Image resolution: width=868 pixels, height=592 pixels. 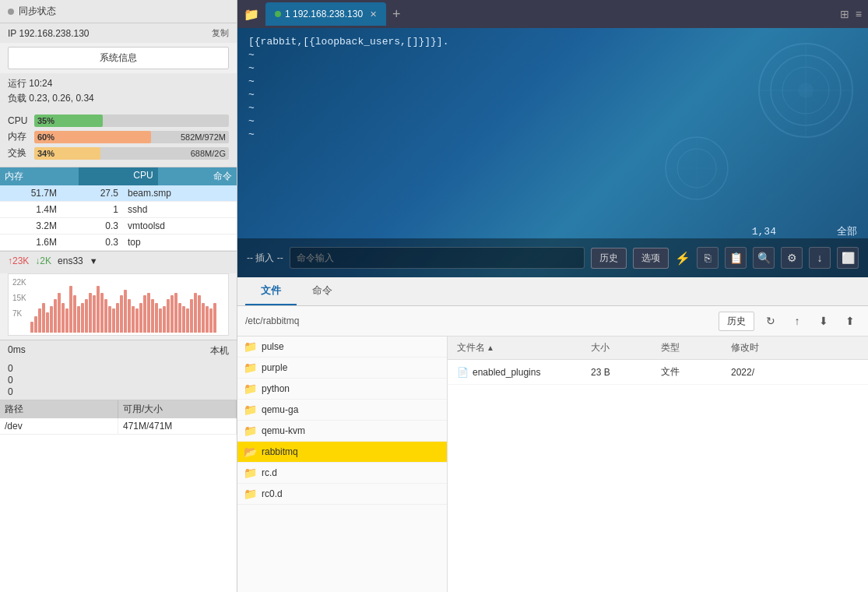 What do you see at coordinates (118, 410) in the screenshot?
I see `path-table-header: 路径 可用/大小` at bounding box center [118, 410].